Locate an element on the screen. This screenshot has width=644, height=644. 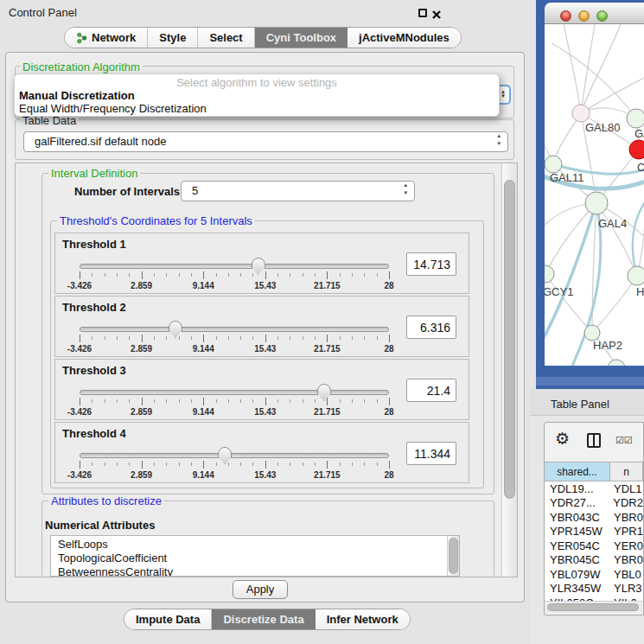
network-edge-highlighted is located at coordinates (638, 235).